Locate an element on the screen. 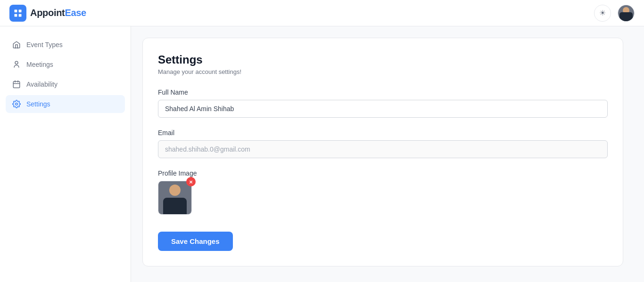 The height and width of the screenshot is (282, 644). logo-text: AppointEase is located at coordinates (58, 13).